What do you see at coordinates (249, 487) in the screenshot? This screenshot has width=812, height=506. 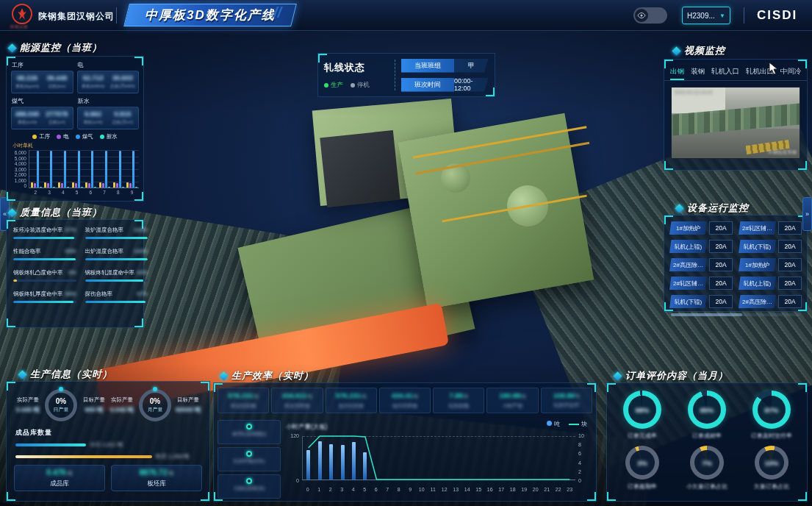 I see `efficiency-side-card: 当前轧制量(块)` at bounding box center [249, 487].